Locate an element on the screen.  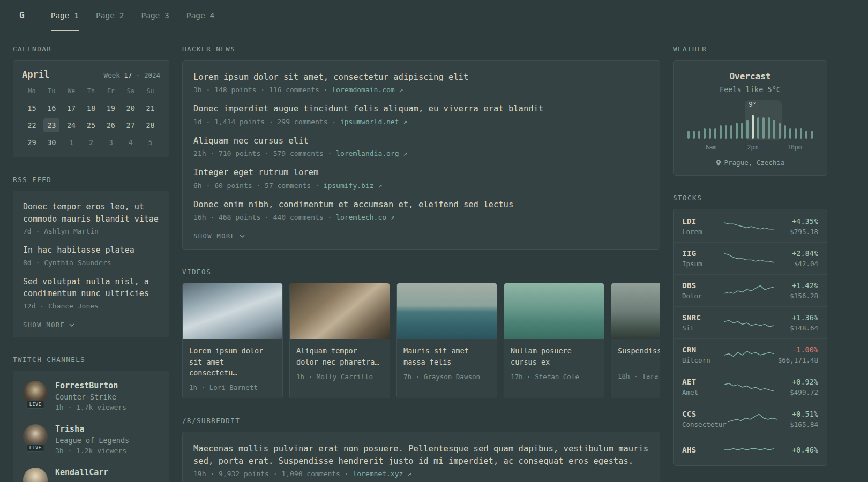
stock-ticker: AHS is located at coordinates (703, 450).